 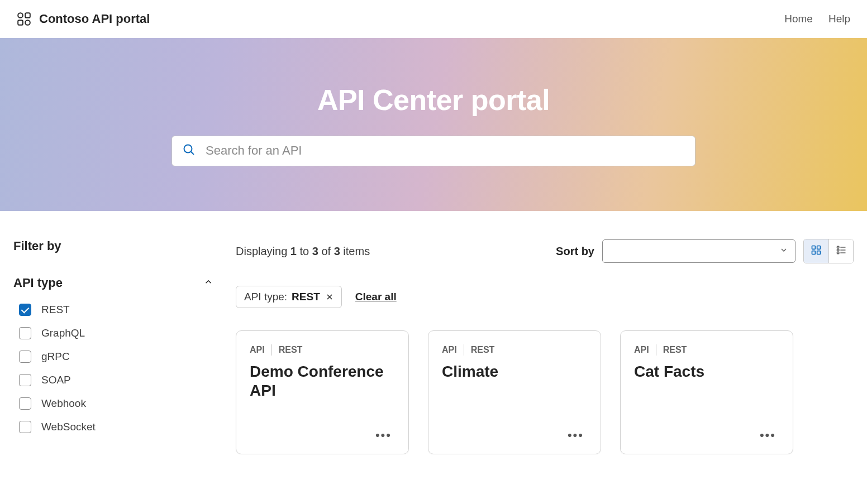 What do you see at coordinates (322, 392) in the screenshot?
I see `api-card: APIRESTDemo Conference API•••` at bounding box center [322, 392].